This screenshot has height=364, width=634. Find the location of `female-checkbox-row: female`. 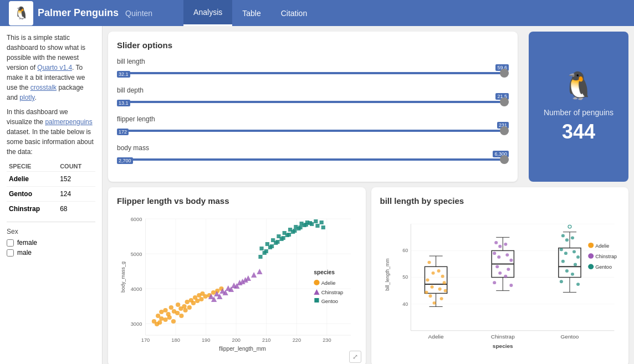

female-checkbox-row: female is located at coordinates (51, 243).